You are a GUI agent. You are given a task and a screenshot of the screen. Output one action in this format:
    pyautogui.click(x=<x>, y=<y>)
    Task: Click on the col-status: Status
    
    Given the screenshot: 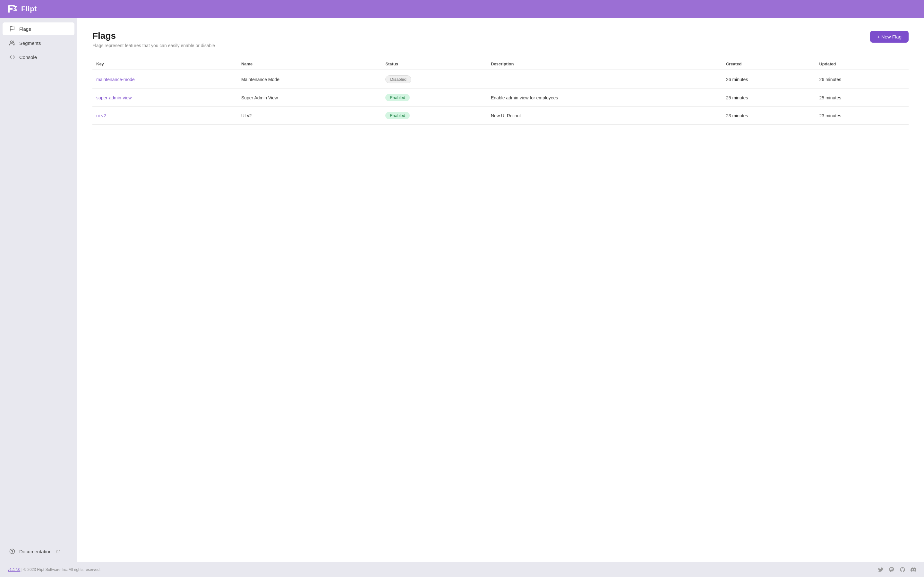 What is the action you would take?
    pyautogui.click(x=435, y=64)
    